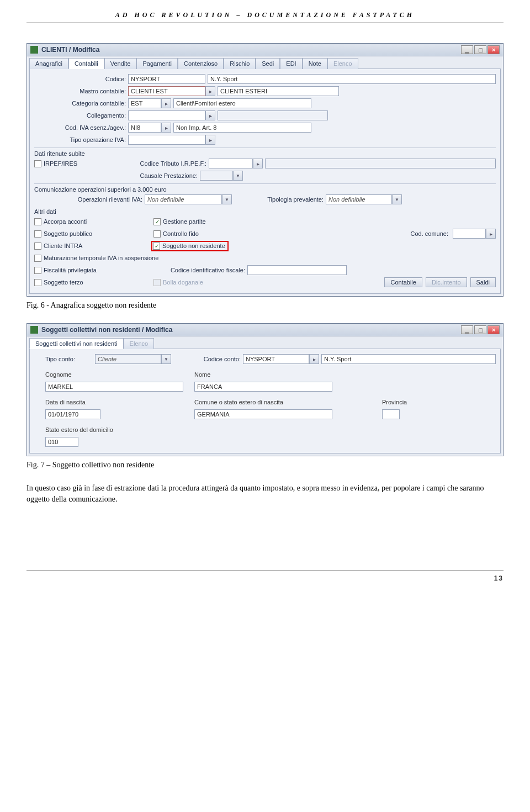 Image resolution: width=530 pixels, height=812 pixels. I want to click on soggterzo-checkbox: Soggetto terzo, so click(89, 283).